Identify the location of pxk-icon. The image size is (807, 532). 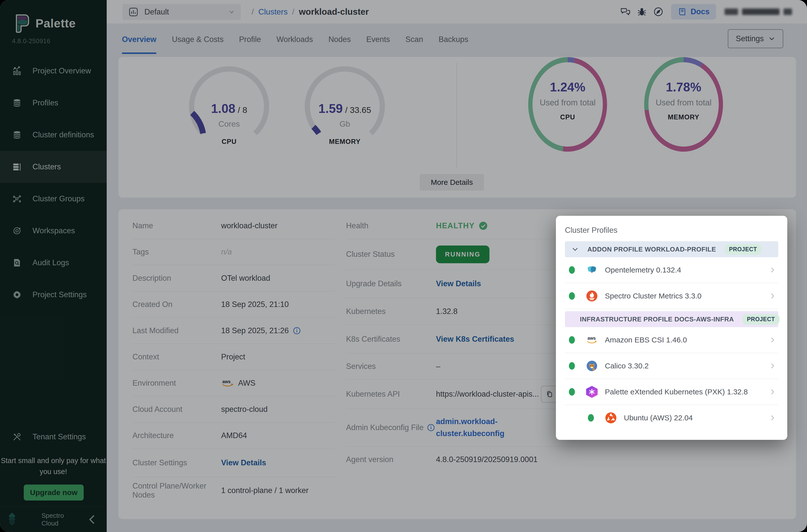
(592, 392).